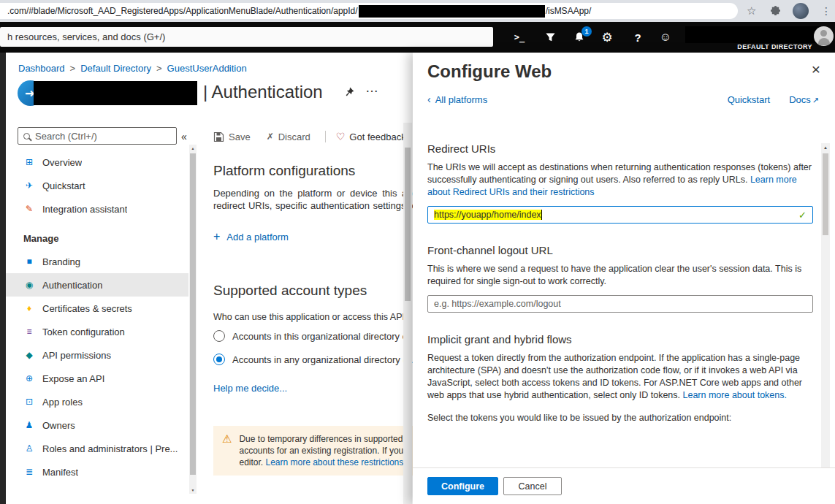 This screenshot has height=504, width=835. Describe the element at coordinates (29, 308) in the screenshot. I see `key-icon: ♦` at that location.